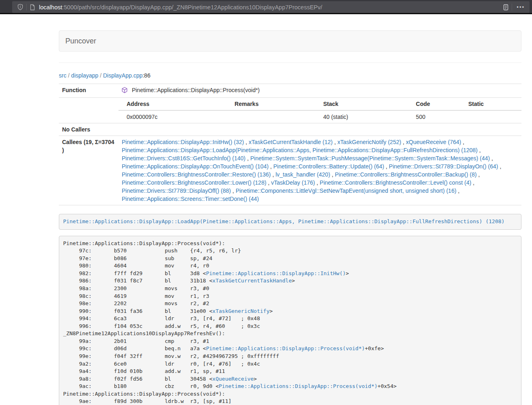 This screenshot has width=532, height=405. What do you see at coordinates (320, 117) in the screenshot?
I see `metrics-value-row: 0x0000097c 40 (static) 500` at bounding box center [320, 117].